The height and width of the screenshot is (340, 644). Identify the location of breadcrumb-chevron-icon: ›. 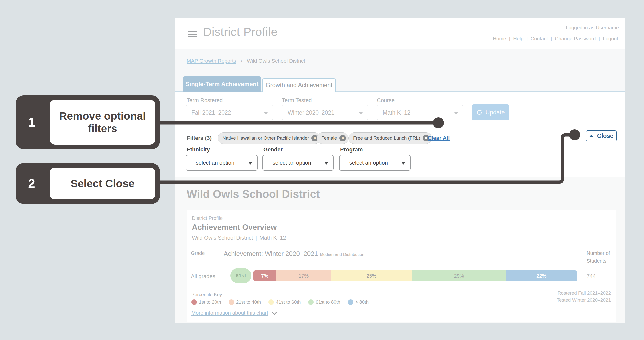
(242, 61).